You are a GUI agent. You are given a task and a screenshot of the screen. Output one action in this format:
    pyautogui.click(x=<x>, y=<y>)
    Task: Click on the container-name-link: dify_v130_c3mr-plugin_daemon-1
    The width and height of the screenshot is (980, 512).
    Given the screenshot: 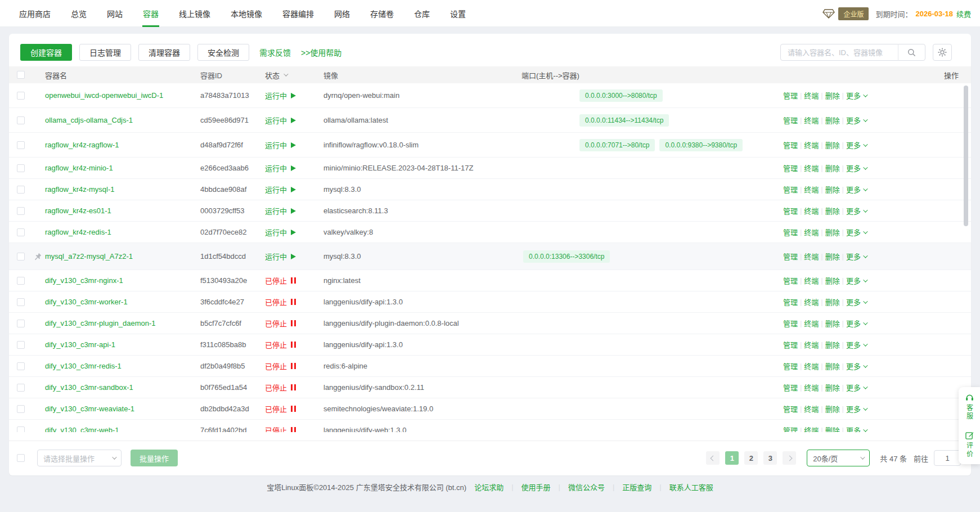 What is the action you would take?
    pyautogui.click(x=100, y=323)
    